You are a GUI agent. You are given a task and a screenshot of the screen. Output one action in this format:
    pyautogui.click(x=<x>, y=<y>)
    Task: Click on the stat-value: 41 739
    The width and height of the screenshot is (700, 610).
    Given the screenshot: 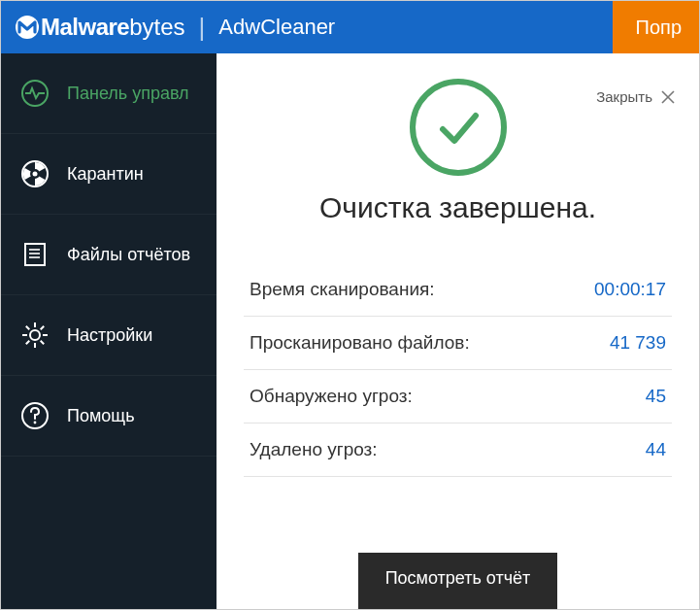 What is the action you would take?
    pyautogui.click(x=638, y=343)
    